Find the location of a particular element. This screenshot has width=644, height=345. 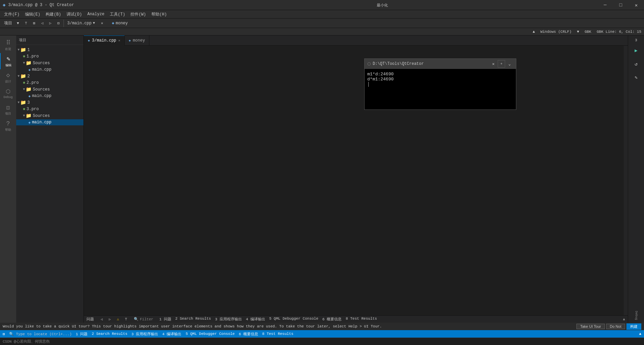

tab-qml-debug: 5 QML Debugger Console is located at coordinates (294, 319).